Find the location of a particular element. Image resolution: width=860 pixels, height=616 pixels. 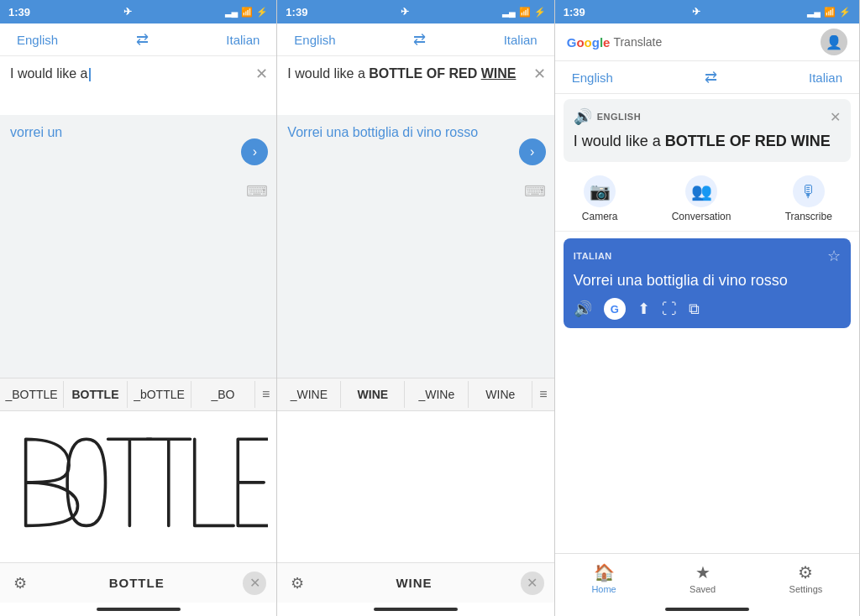

suggestion-2-3: _WINe is located at coordinates (437, 394).